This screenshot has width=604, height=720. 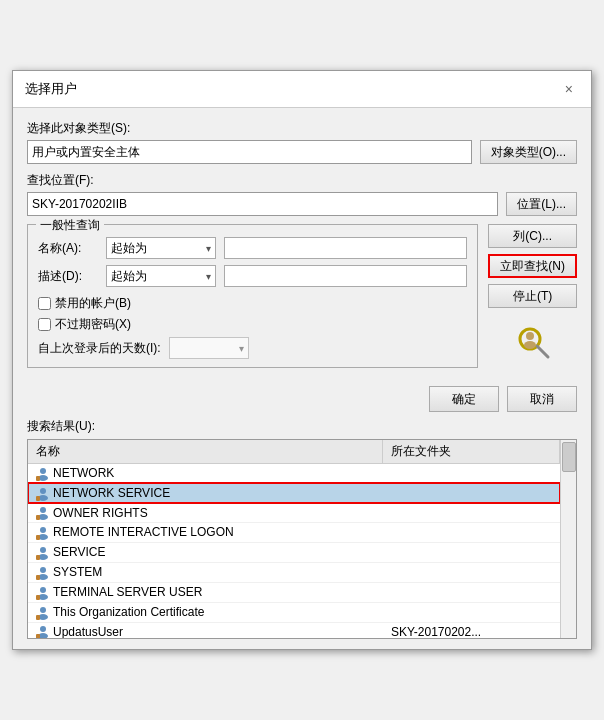 What do you see at coordinates (206, 592) in the screenshot?
I see `result-name-cell: TERMINAL SERVER USER` at bounding box center [206, 592].